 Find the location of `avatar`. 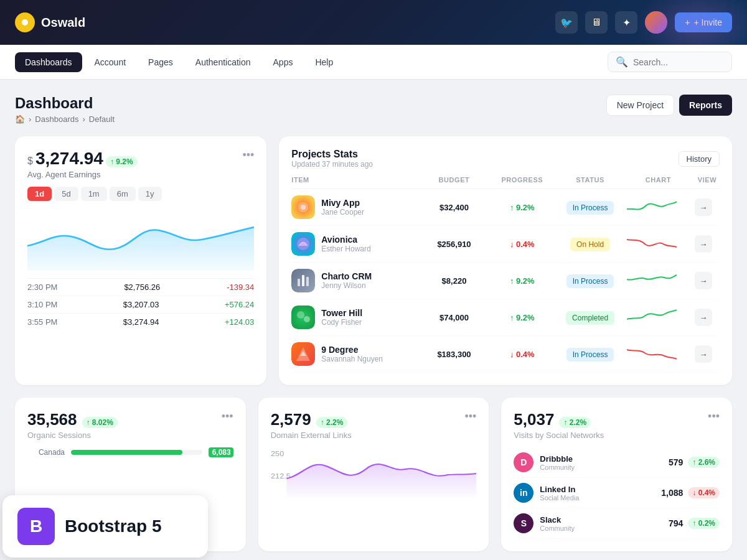

avatar is located at coordinates (656, 22).